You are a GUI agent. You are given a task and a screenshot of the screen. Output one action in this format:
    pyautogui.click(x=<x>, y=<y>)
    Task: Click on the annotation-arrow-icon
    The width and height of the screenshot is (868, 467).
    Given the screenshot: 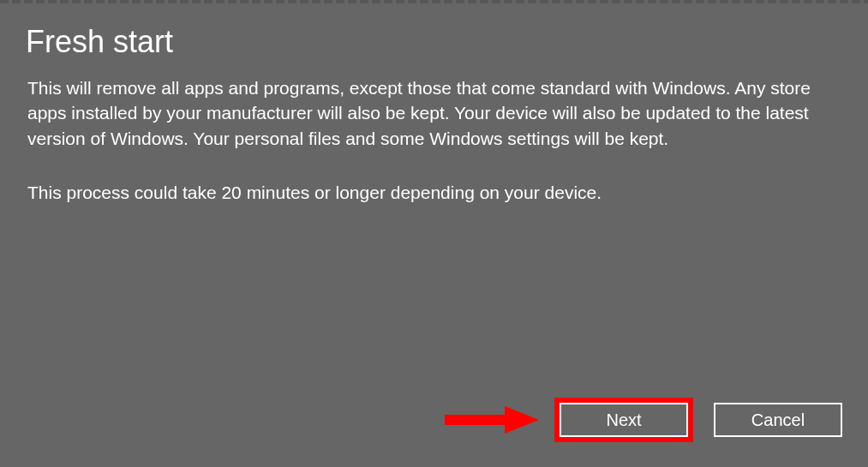 What is the action you would take?
    pyautogui.click(x=492, y=420)
    